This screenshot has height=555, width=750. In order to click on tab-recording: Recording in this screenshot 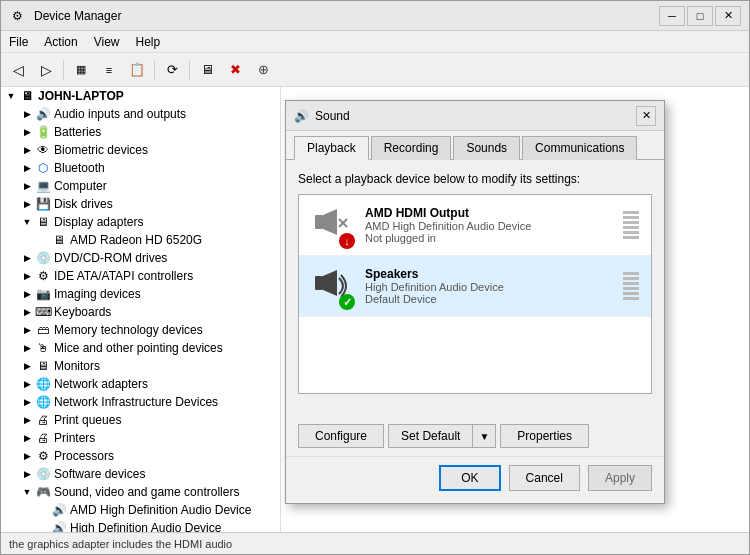, I will do `click(412, 148)`.